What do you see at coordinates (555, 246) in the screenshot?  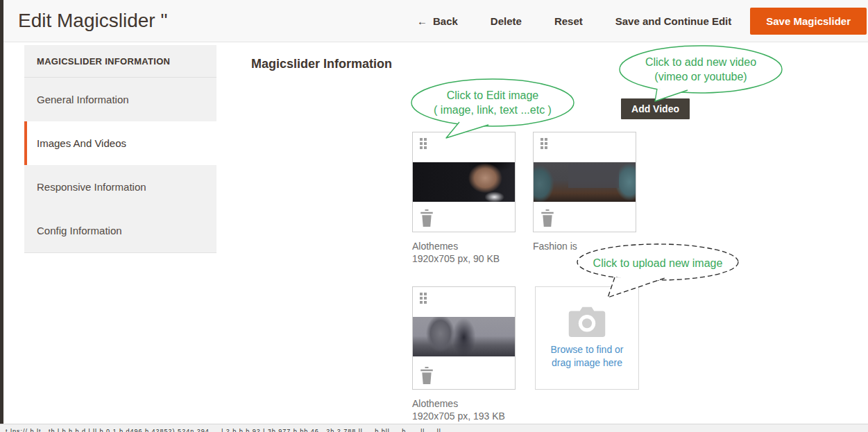 I see `image-caption: Fashion is` at bounding box center [555, 246].